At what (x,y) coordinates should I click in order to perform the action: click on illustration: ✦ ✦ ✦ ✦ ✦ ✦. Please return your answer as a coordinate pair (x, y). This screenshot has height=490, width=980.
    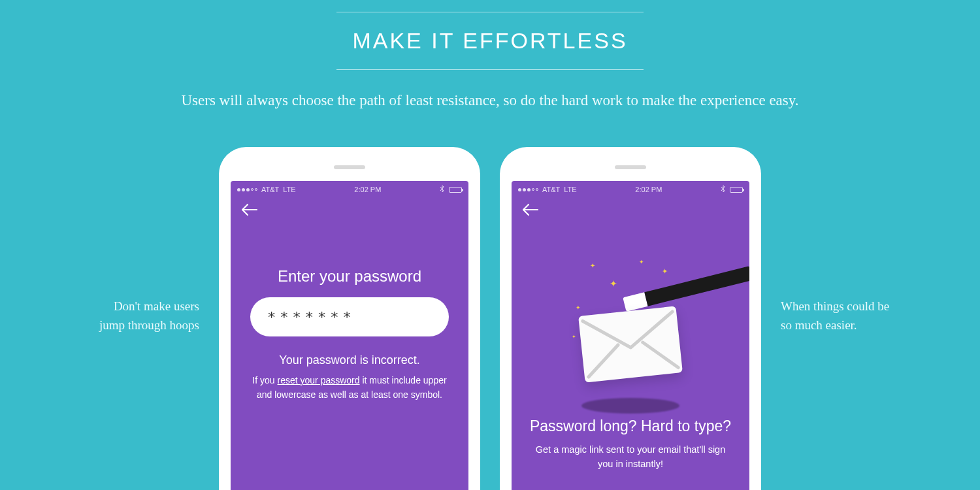
    Looking at the image, I should click on (630, 327).